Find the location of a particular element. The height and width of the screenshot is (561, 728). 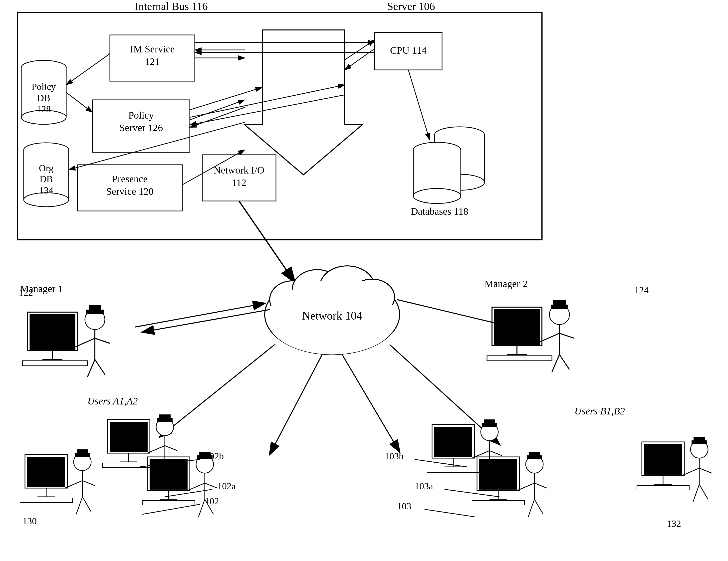

policy-server-label2: Server 126 is located at coordinates (141, 128).